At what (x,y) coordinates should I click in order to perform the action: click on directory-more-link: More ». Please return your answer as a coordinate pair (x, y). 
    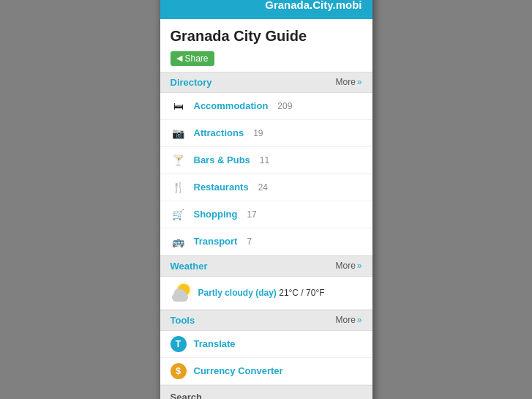
    Looking at the image, I should click on (348, 82).